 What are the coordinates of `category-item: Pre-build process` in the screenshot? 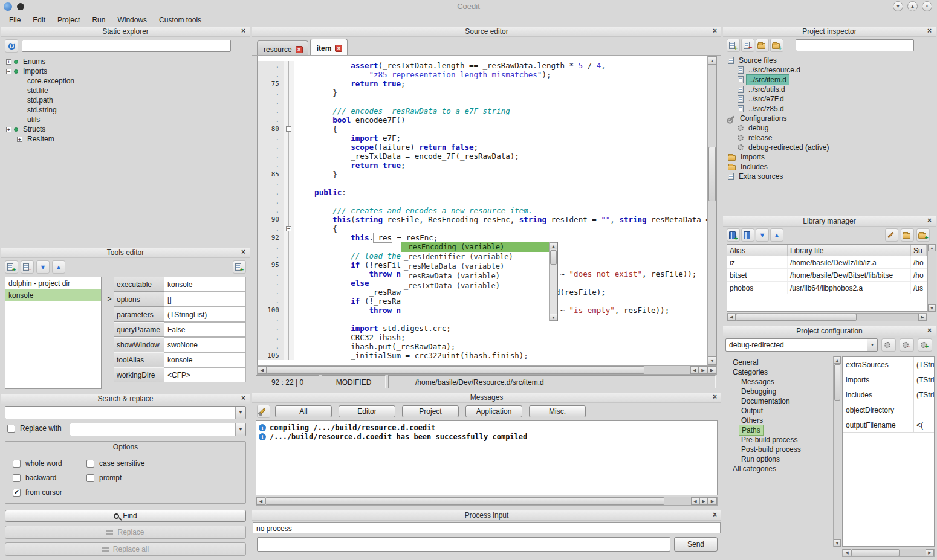 It's located at (779, 440).